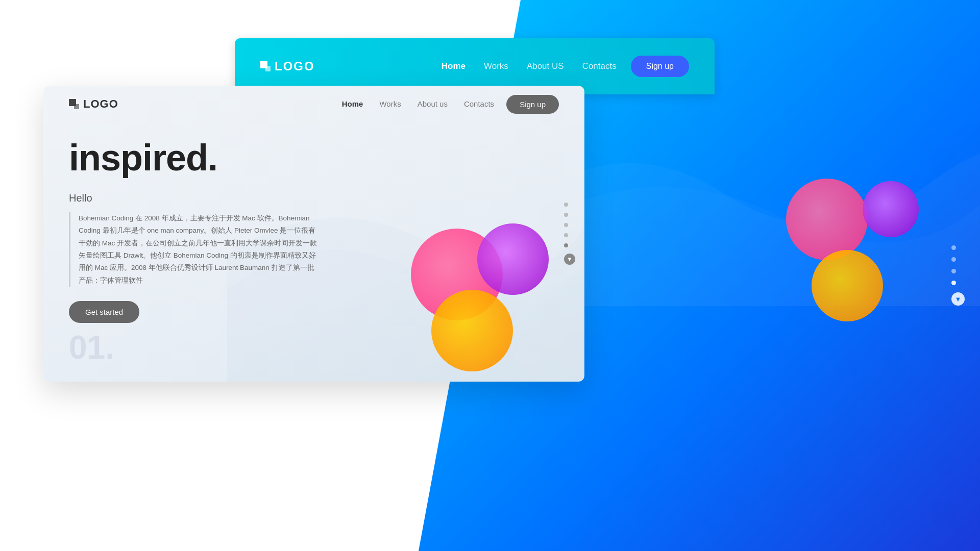 The height and width of the screenshot is (551, 980). What do you see at coordinates (314, 158) in the screenshot?
I see `front-headline: inspired.` at bounding box center [314, 158].